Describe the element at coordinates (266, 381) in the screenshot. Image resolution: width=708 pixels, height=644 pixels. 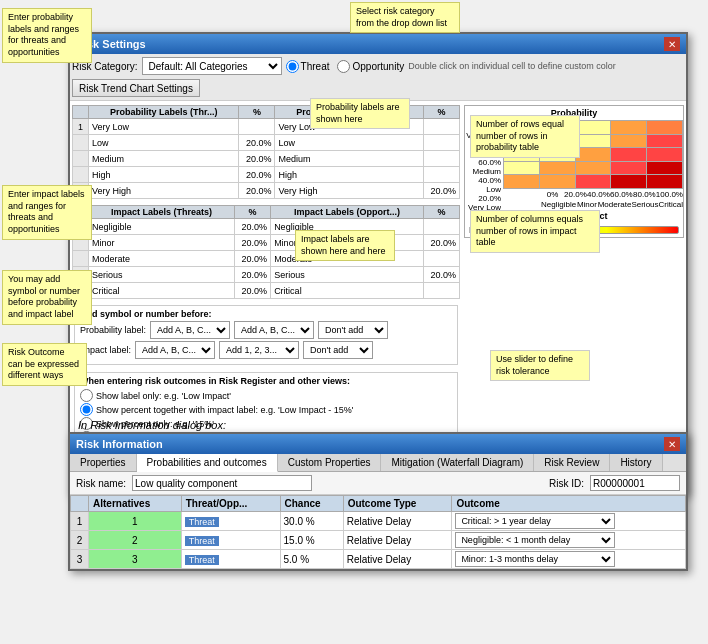
I see `options-title: When entering risk outcomes in Risk Regi…` at that location.